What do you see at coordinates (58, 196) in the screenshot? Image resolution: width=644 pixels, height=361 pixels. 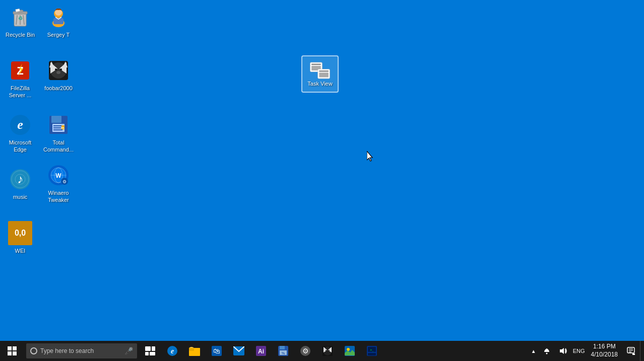 I see `winaero-label: Winaero Tweaker` at bounding box center [58, 196].